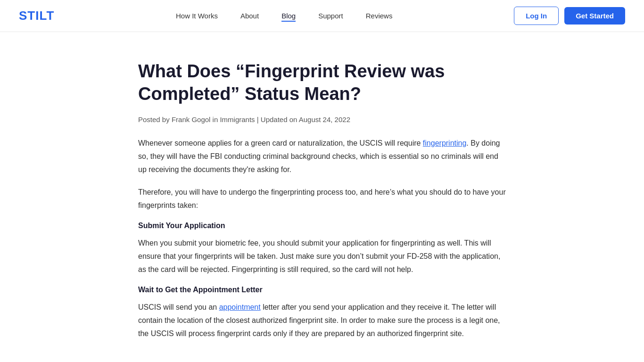 The image size is (644, 362). What do you see at coordinates (240, 307) in the screenshot?
I see `appointment-link: appointment` at bounding box center [240, 307].